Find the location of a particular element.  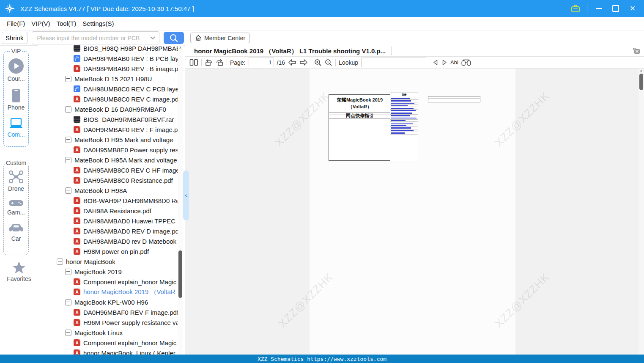

tree-item: ADAH95AMB8C0 REV C HF image.p is located at coordinates (108, 170).